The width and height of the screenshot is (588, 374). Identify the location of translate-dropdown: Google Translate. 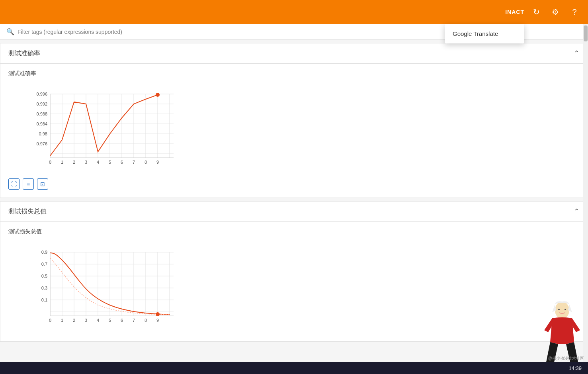
(484, 33).